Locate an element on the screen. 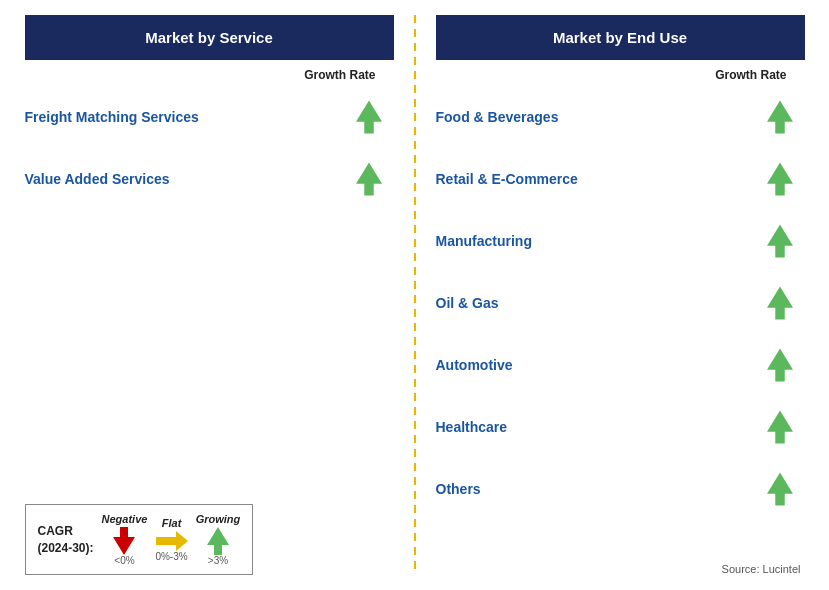  left-header-text: Market by Service is located at coordinates (209, 38).